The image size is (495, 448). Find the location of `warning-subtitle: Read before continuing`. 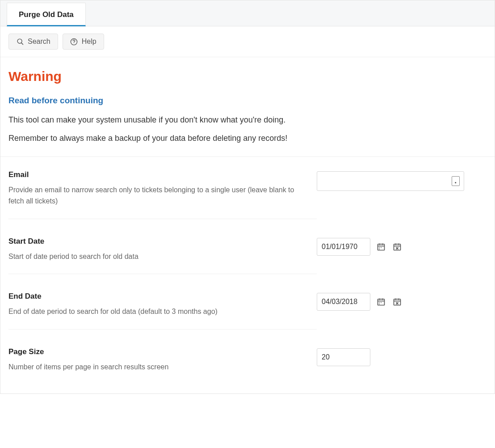

warning-subtitle: Read before continuing is located at coordinates (248, 101).